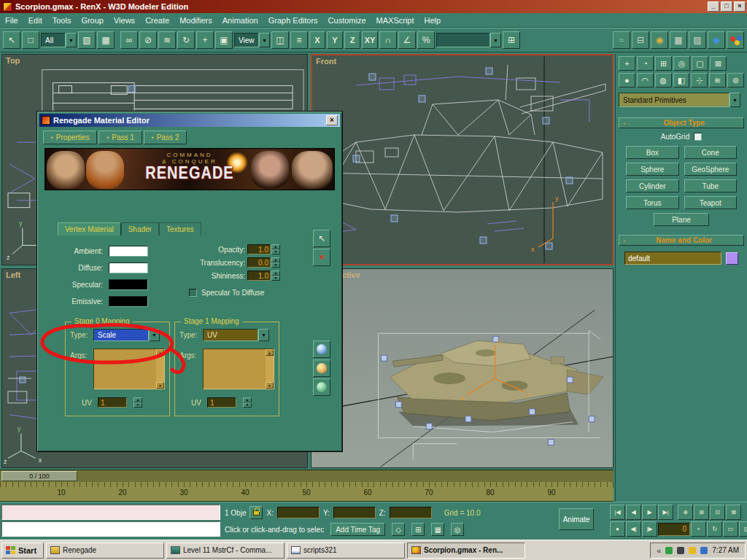 The width and height of the screenshot is (747, 560). Describe the element at coordinates (128, 268) in the screenshot. I see `diffuse-color-swatch` at that location.